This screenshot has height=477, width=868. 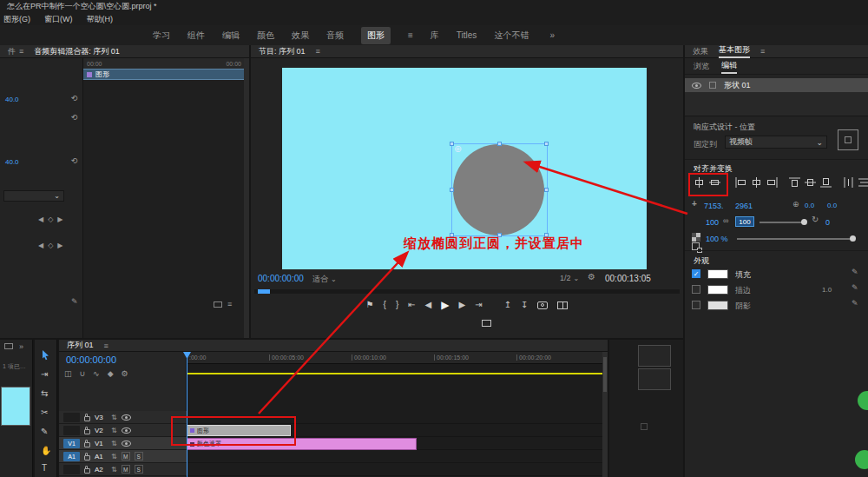 What do you see at coordinates (239, 431) in the screenshot?
I see `clip-graphic: 图形` at bounding box center [239, 431].